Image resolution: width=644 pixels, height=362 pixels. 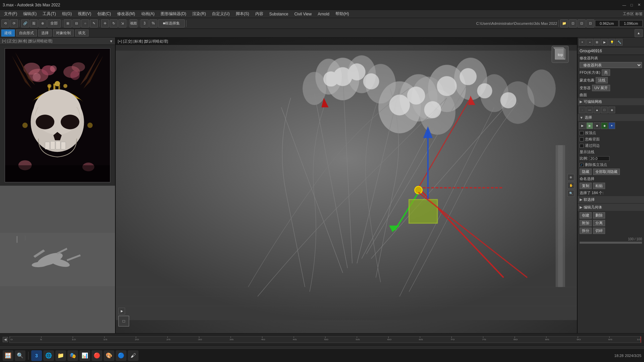 What do you see at coordinates (126, 14) in the screenshot?
I see `menu-modifiers: 修改器(M)` at bounding box center [126, 14].